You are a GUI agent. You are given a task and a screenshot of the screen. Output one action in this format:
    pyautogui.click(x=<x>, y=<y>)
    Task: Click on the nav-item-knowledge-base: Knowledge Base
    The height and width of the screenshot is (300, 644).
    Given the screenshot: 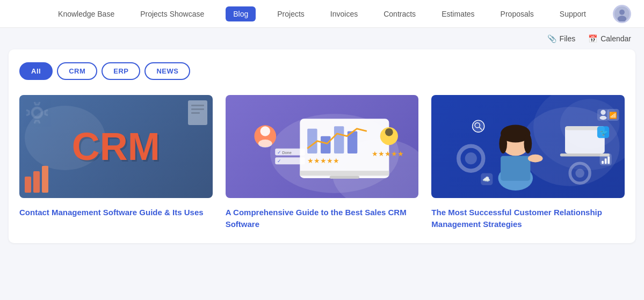 What is the action you would take?
    pyautogui.click(x=86, y=14)
    